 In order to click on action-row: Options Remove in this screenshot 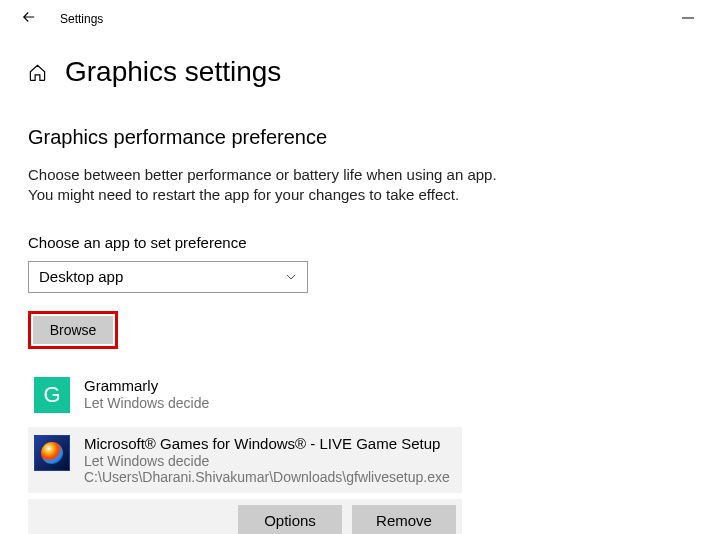, I will do `click(245, 517)`.